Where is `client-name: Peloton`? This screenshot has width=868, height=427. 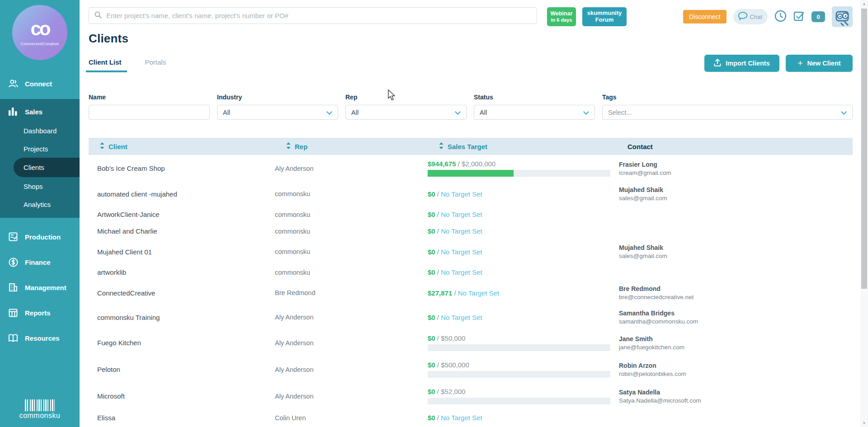 client-name: Peloton is located at coordinates (182, 370).